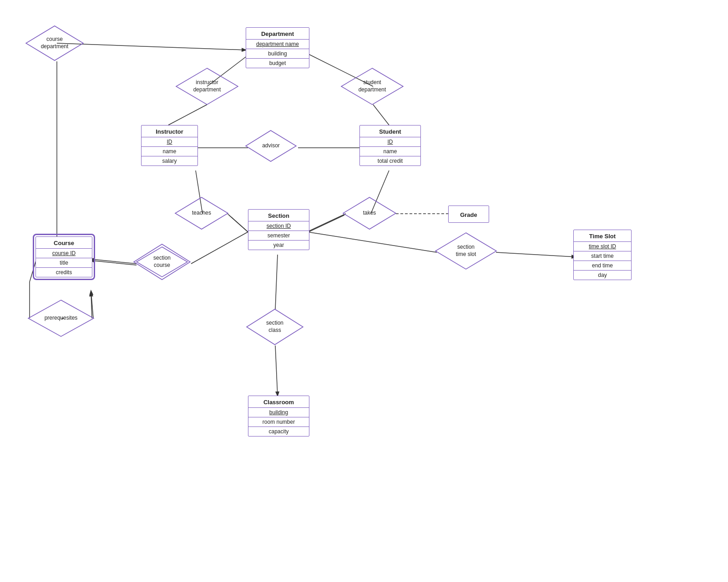 The height and width of the screenshot is (582, 728). Describe the element at coordinates (469, 214) in the screenshot. I see `grade-entity: Grade` at that location.